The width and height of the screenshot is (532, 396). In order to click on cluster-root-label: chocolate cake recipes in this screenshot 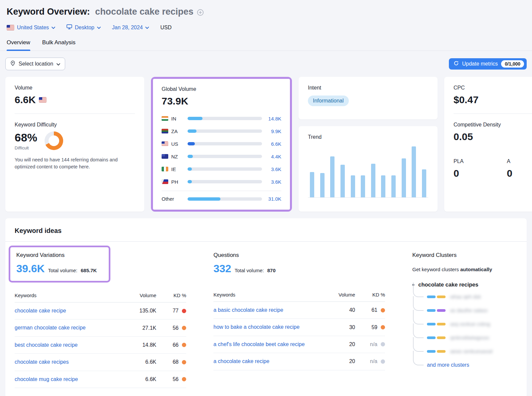, I will do `click(448, 285)`.